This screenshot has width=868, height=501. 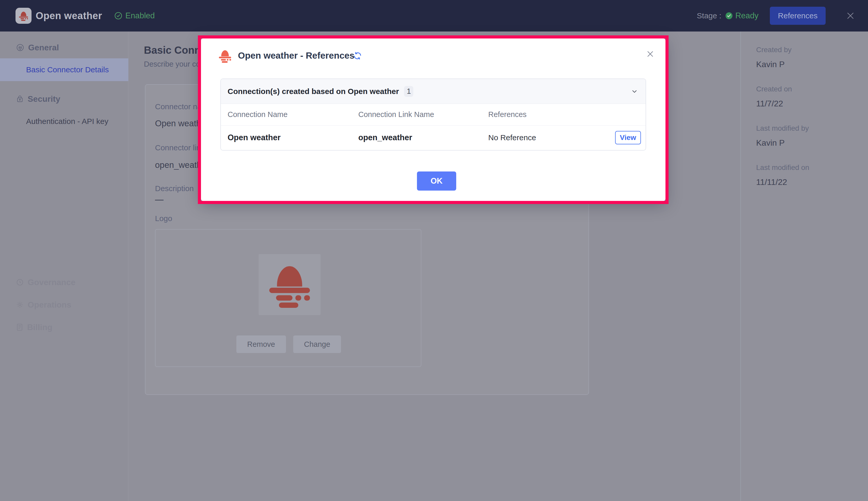 I want to click on sidebar-section-billing: Billing, so click(x=64, y=327).